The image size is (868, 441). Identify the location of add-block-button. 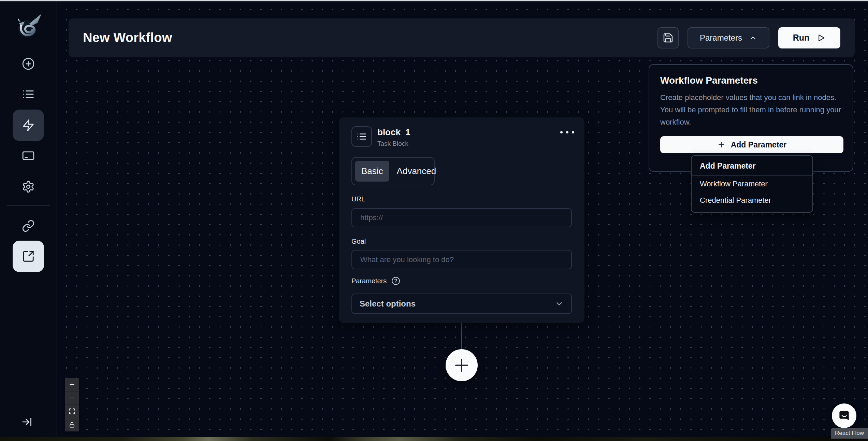
(462, 365).